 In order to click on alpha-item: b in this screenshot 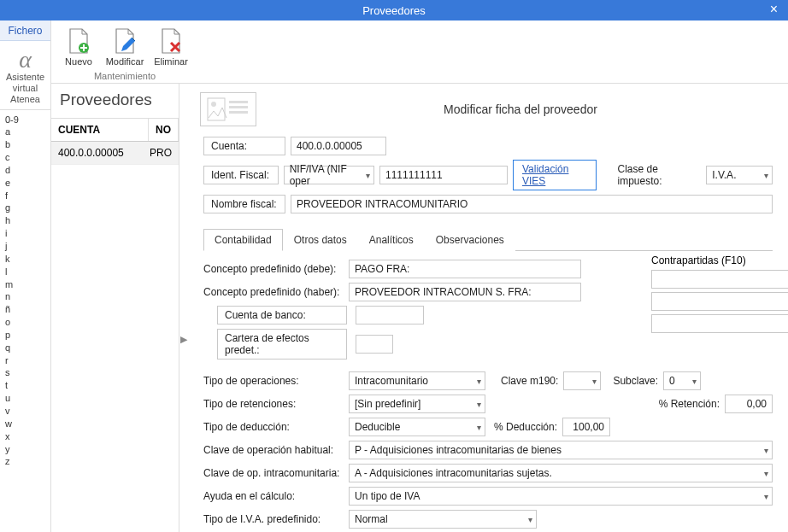, I will do `click(27, 145)`.